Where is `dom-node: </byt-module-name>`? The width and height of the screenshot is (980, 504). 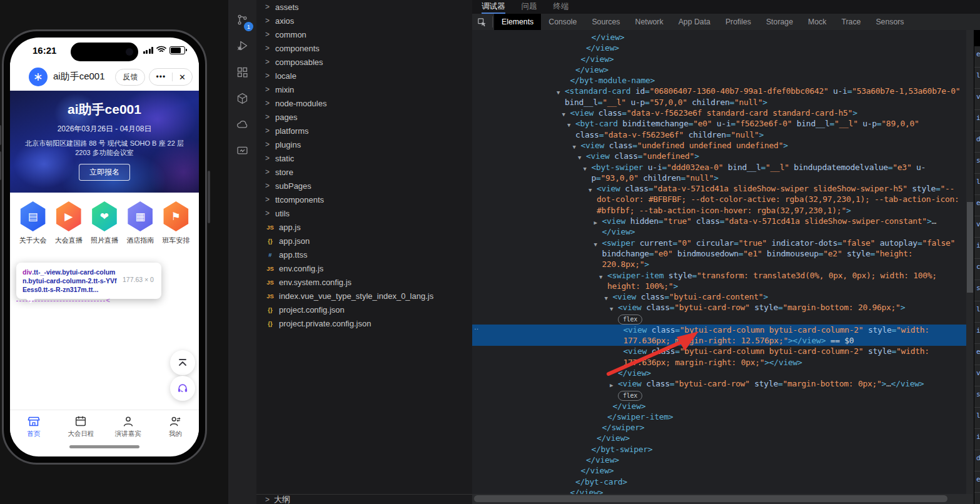
dom-node: </byt-module-name> is located at coordinates (719, 80).